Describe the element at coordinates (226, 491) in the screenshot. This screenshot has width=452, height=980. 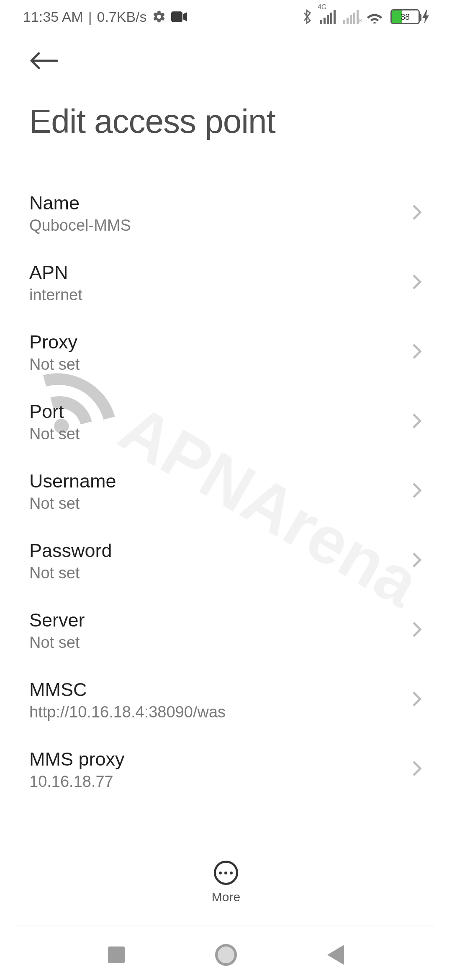
I see `field-username: Username Not set` at that location.